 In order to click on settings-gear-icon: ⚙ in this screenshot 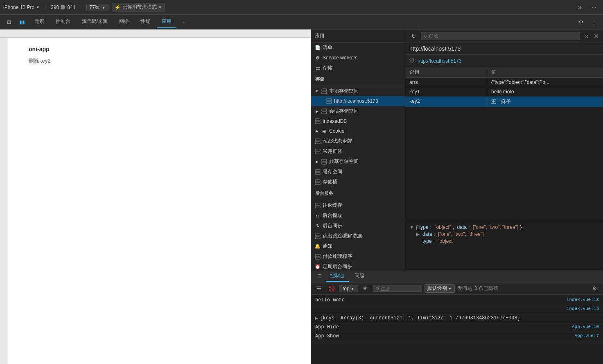, I will do `click(595, 288)`.